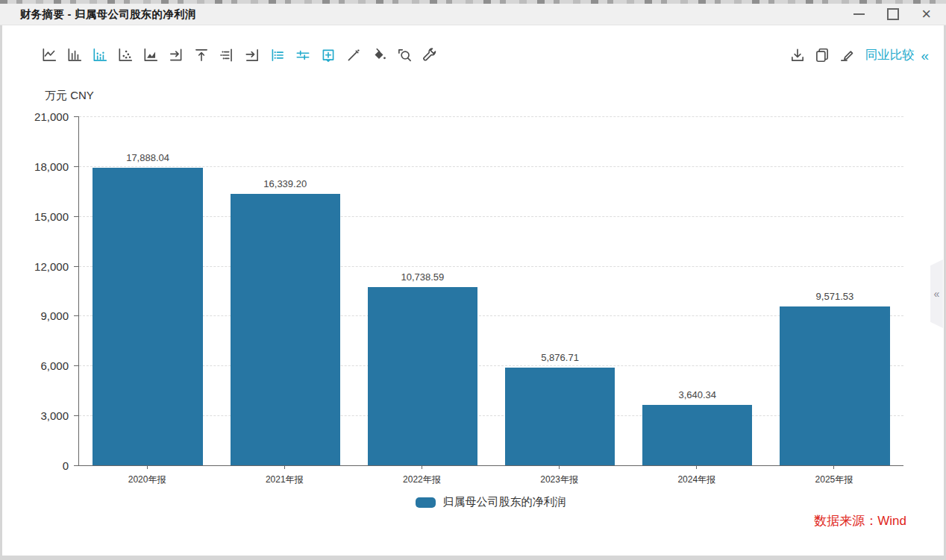 This screenshot has width=946, height=560. I want to click on add-box-icon, so click(328, 55).